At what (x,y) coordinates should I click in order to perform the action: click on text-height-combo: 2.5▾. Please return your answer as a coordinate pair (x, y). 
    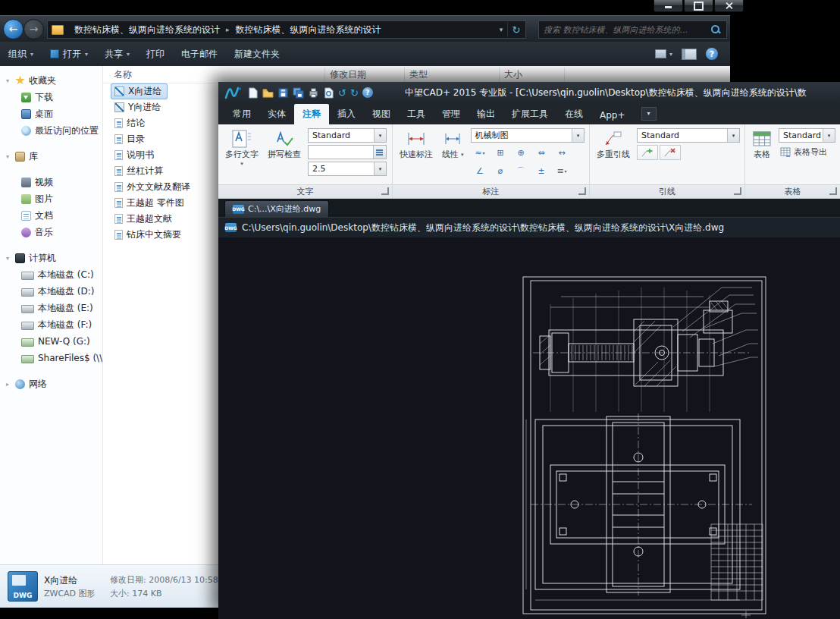
    Looking at the image, I should click on (347, 168).